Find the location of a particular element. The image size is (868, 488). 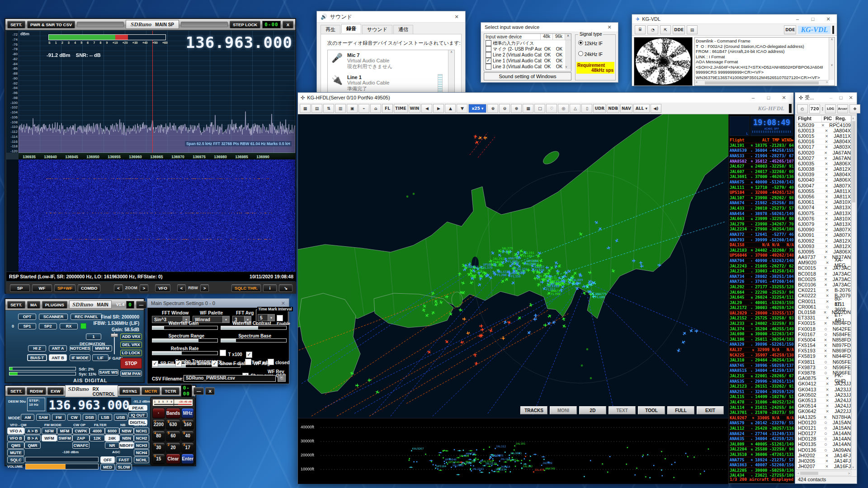

minimize-icon: – is located at coordinates (753, 98).